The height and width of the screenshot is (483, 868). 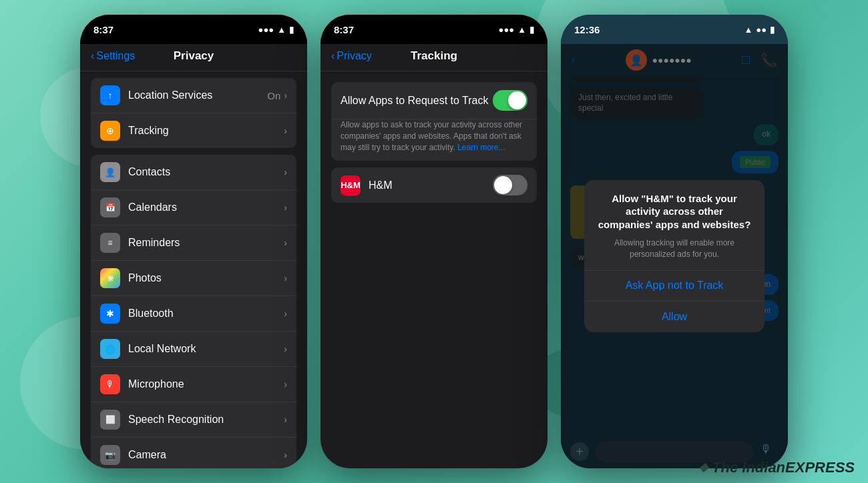 I want to click on dialog-title: Allow "H&M" to track your activity acros…, so click(x=674, y=207).